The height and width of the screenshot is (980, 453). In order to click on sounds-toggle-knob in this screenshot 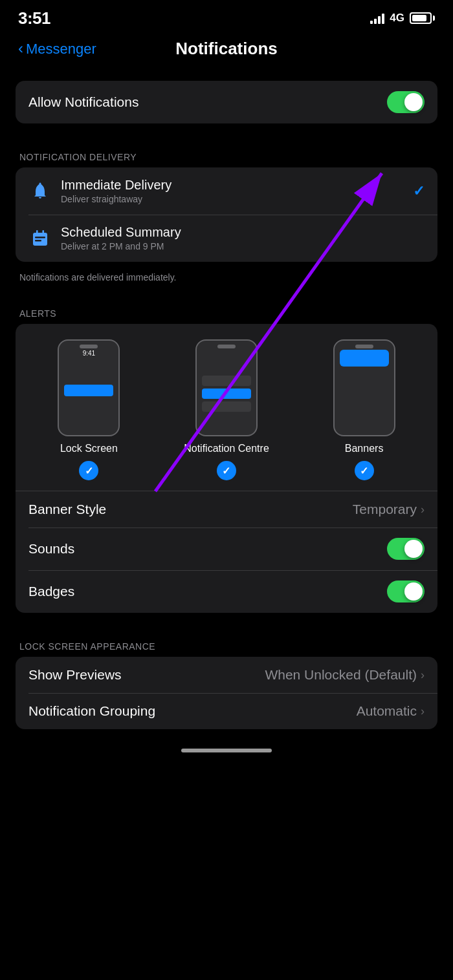, I will do `click(414, 549)`.